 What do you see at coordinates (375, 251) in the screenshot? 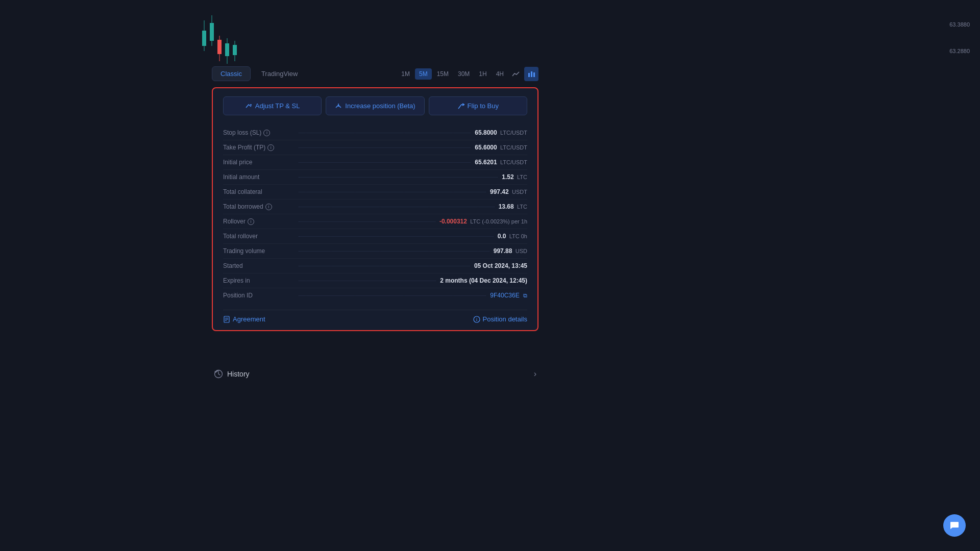
I see `trading-volume-row: Trading volume 997.88 USD` at bounding box center [375, 251].